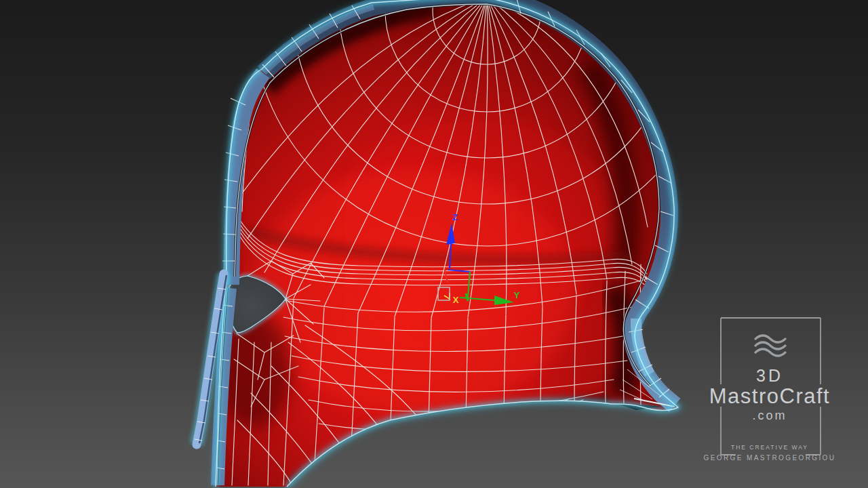 This screenshot has width=868, height=488. Describe the element at coordinates (770, 375) in the screenshot. I see `watermark-brand-top: 3D` at that location.